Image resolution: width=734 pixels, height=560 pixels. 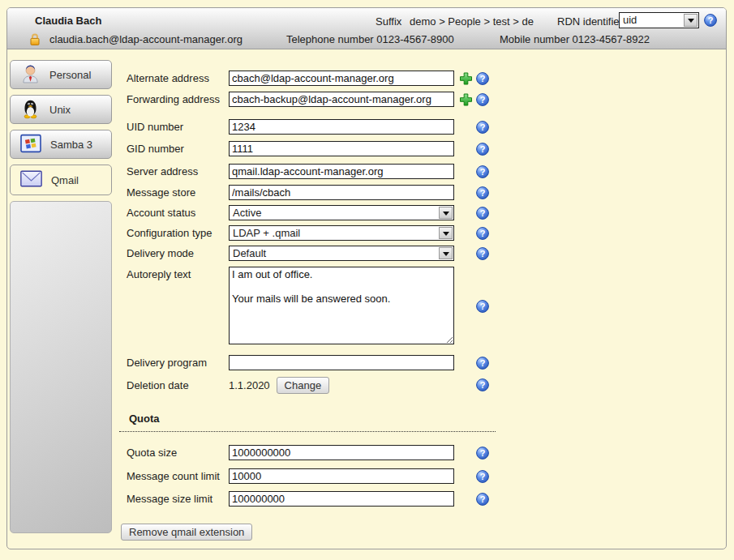 What do you see at coordinates (65, 180) in the screenshot?
I see `tab-label: Qmail` at bounding box center [65, 180].